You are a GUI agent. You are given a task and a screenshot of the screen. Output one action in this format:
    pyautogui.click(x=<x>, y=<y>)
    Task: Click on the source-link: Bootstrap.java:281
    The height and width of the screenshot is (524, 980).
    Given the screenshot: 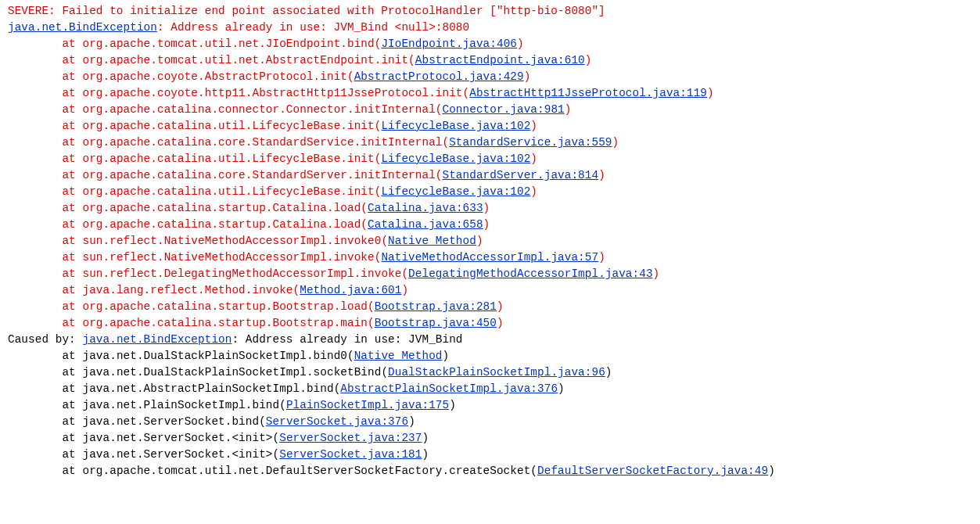 What is the action you would take?
    pyautogui.click(x=436, y=307)
    